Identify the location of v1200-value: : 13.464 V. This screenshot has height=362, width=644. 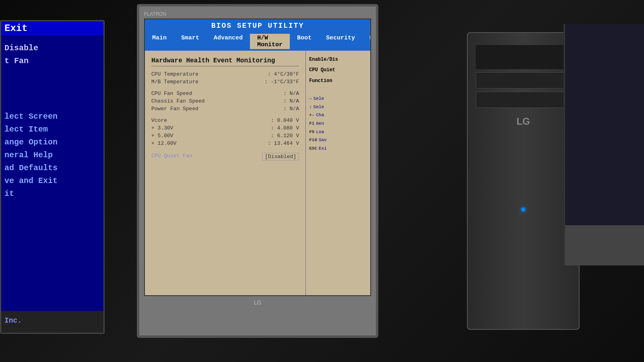
(283, 143).